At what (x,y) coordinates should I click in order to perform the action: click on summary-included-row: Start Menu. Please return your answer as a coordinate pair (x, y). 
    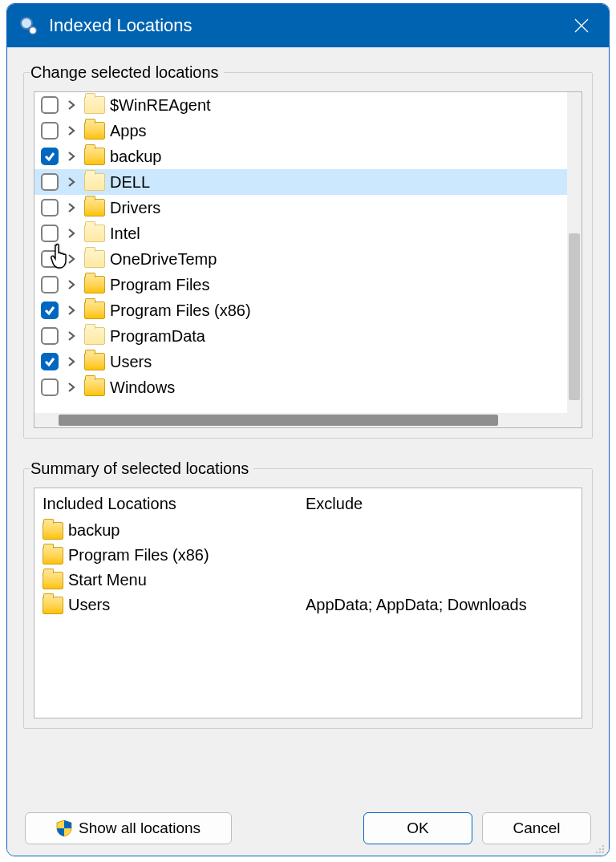
    Looking at the image, I should click on (166, 581).